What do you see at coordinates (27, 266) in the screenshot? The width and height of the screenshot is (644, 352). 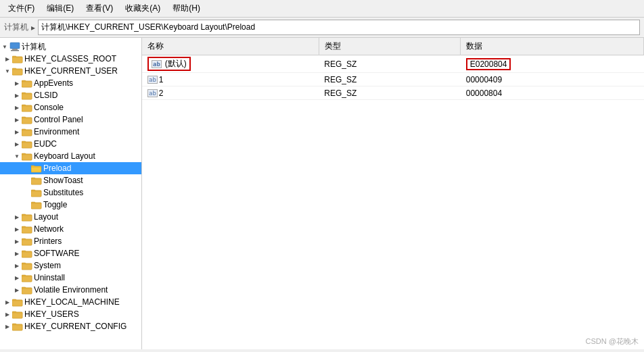 I see `folder-icon-system` at bounding box center [27, 266].